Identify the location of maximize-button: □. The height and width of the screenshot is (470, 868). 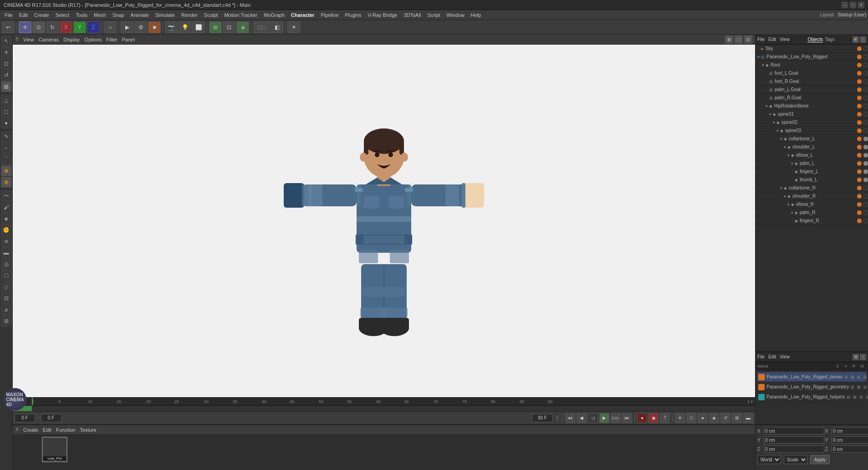
(853, 5).